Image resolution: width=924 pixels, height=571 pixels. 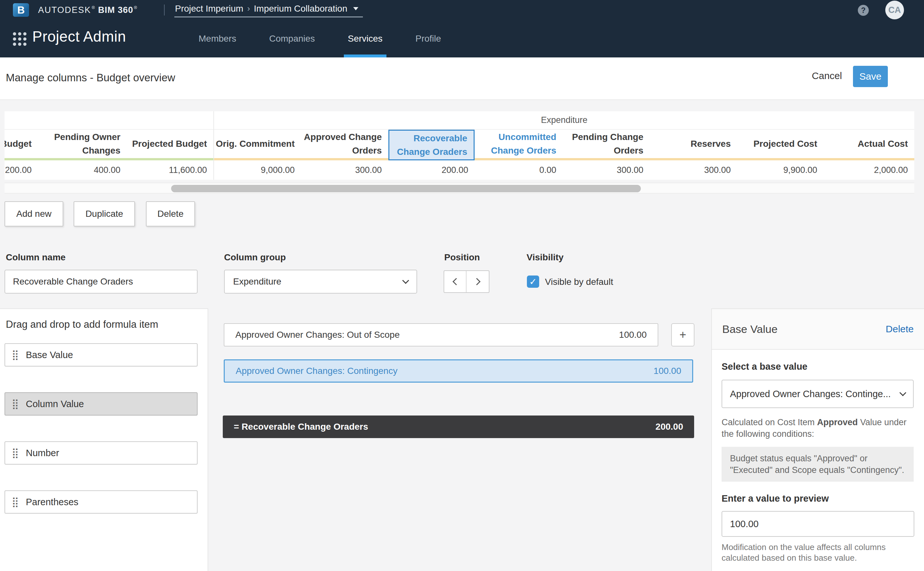 What do you see at coordinates (606, 144) in the screenshot?
I see `column-header-pending-change-orders: Pending Change Orders` at bounding box center [606, 144].